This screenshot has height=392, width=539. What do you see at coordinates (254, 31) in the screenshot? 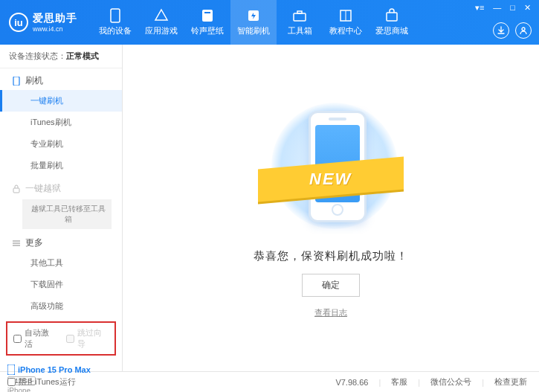
I see `nav-label: 智能刷机` at bounding box center [254, 31].